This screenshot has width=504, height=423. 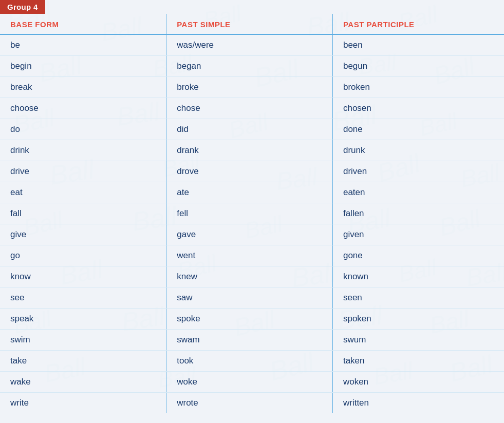 What do you see at coordinates (418, 151) in the screenshot?
I see `cell-past-participle: drunk` at bounding box center [418, 151].